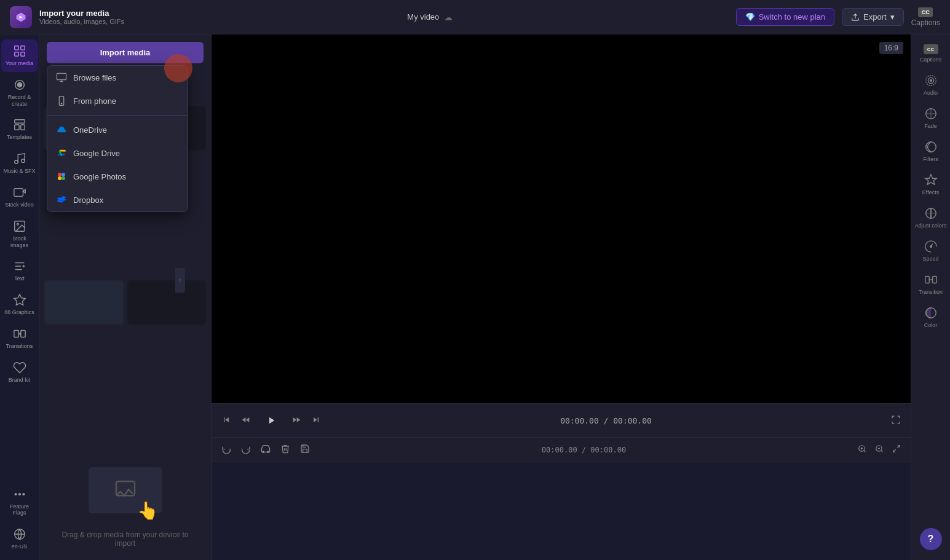 The width and height of the screenshot is (950, 560). I want to click on import-media-button: Import media, so click(125, 53).